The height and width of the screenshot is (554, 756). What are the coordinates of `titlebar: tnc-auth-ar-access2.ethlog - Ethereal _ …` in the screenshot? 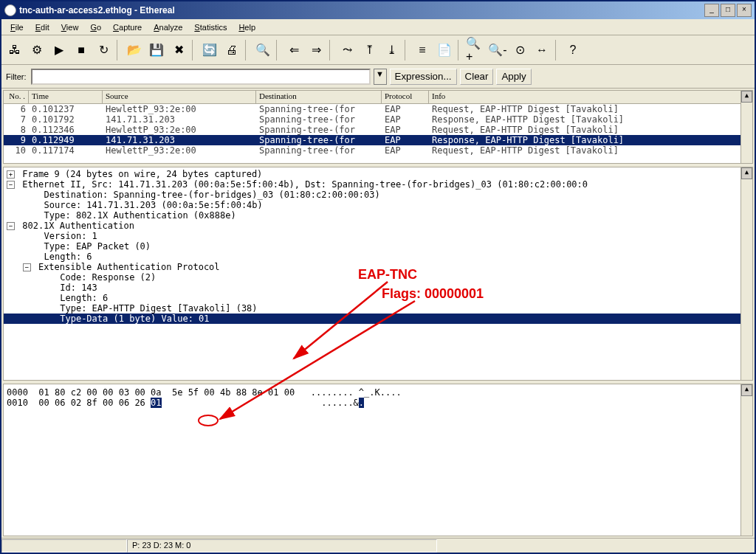 It's located at (378, 10).